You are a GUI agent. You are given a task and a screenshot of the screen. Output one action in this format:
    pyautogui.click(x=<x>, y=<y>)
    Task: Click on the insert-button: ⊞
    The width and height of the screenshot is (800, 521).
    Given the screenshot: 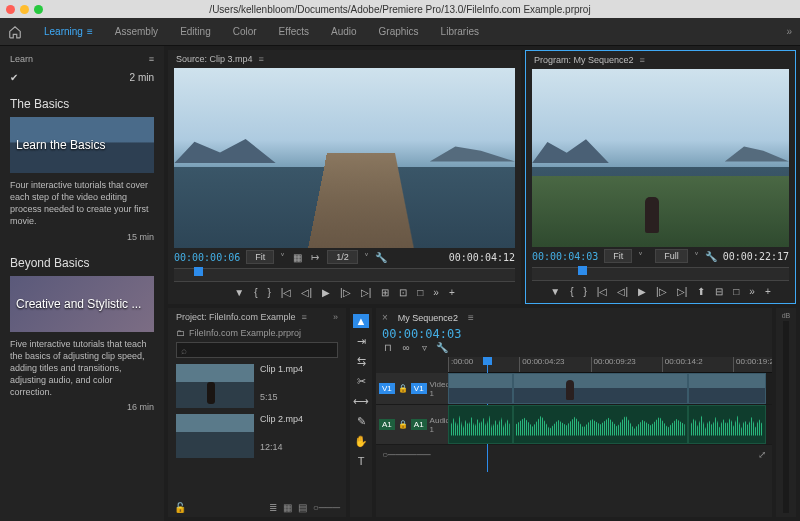 What is the action you would take?
    pyautogui.click(x=385, y=292)
    